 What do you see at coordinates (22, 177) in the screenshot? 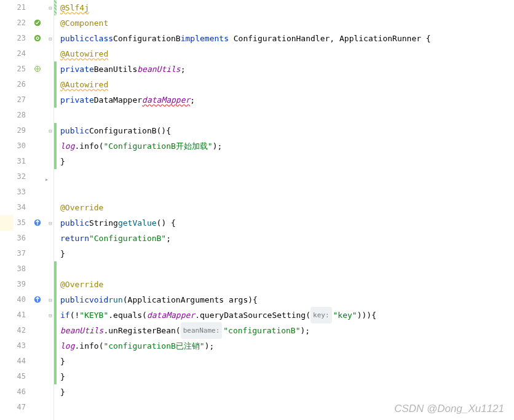
I see `line-number: 32` at bounding box center [22, 177].